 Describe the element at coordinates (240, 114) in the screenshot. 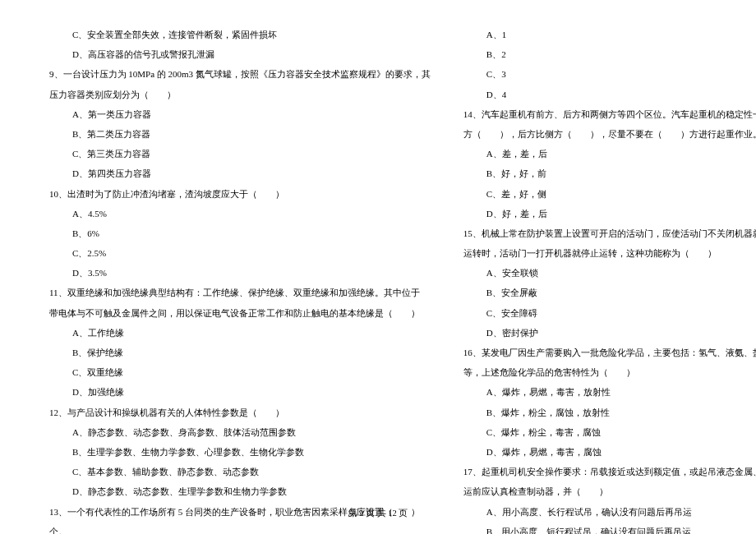

I see `q9-option-a: A、第一类压力容器` at that location.